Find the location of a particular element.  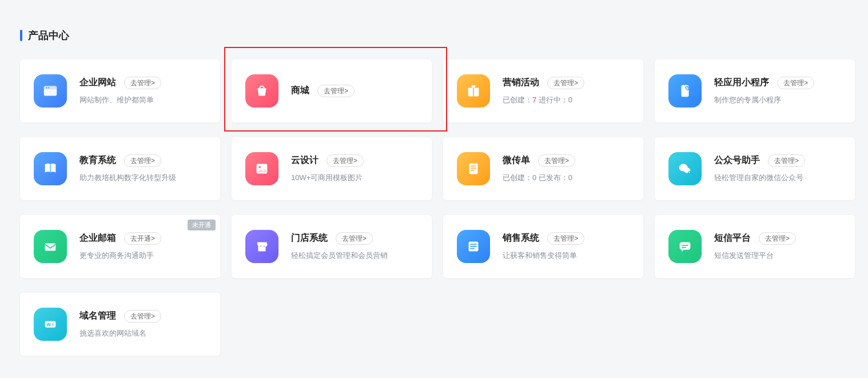

product-card-domain: W.= 域名管理 去管理> 挑选喜欢的网站域名 is located at coordinates (120, 324).